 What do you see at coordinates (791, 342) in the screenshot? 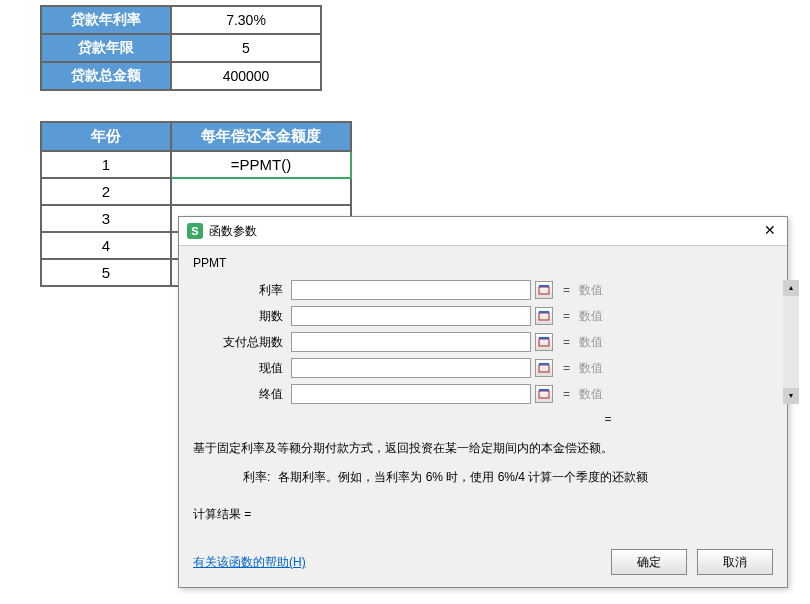
I see `param-scrollbar: ▴ ▾` at bounding box center [791, 342].